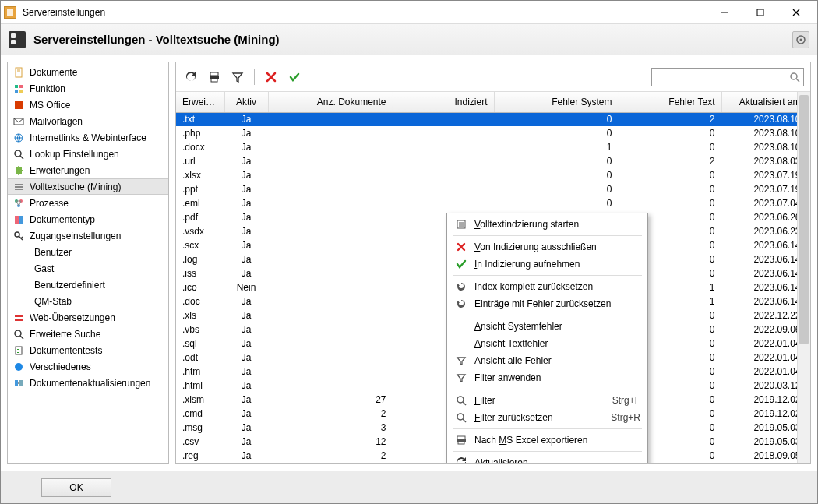 The image size is (818, 504). Describe the element at coordinates (19, 236) in the screenshot. I see `key-icon` at that location.